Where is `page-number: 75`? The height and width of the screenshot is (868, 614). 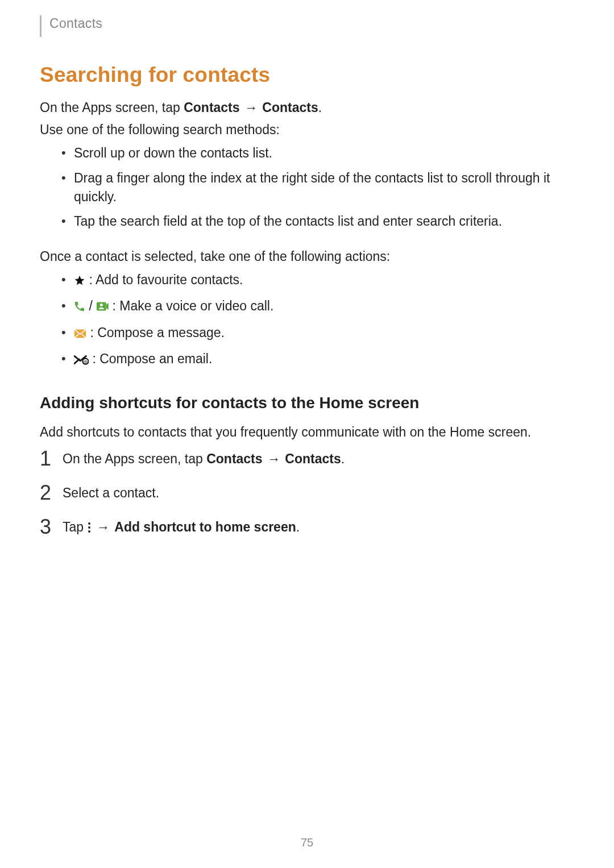
page-number: 75 is located at coordinates (307, 842).